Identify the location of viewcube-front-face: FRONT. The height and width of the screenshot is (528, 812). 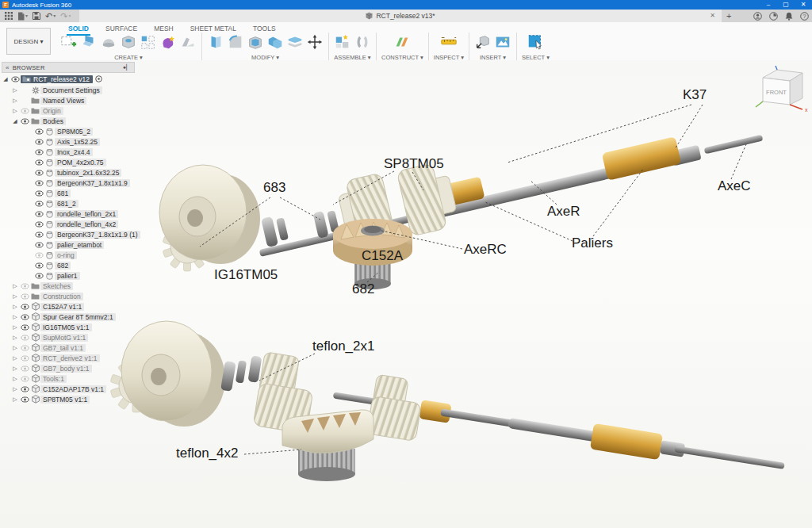
(776, 92).